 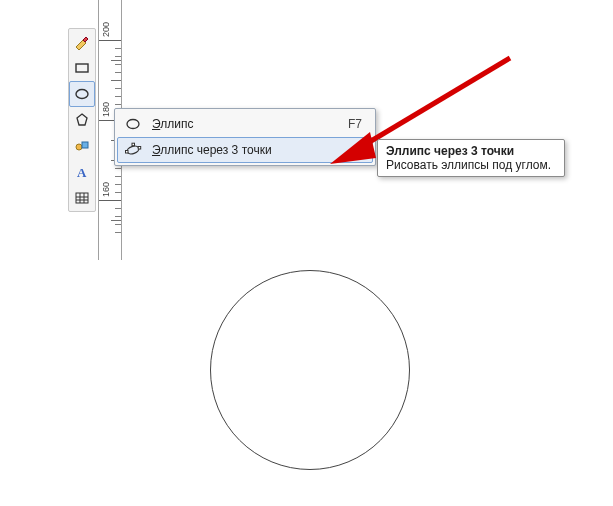 What do you see at coordinates (356, 124) in the screenshot?
I see `menu-item-shortcut: F7` at bounding box center [356, 124].